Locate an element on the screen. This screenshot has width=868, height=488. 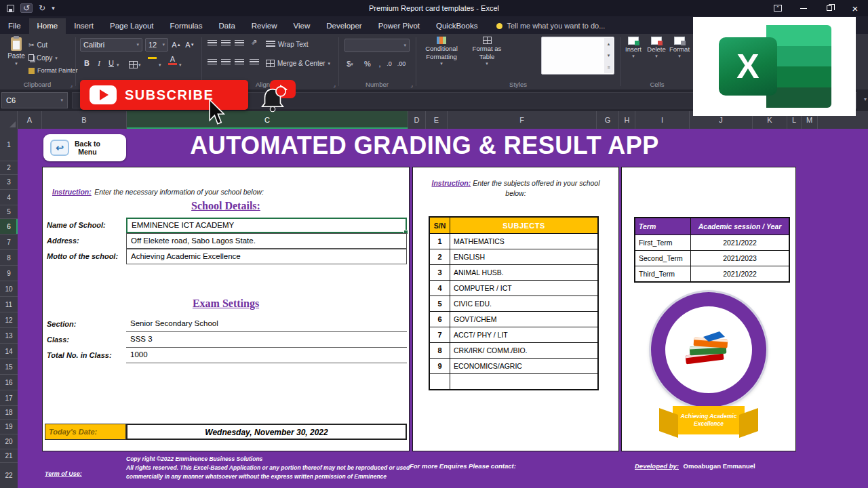
font-size-combo: 12▾ is located at coordinates (157, 45).